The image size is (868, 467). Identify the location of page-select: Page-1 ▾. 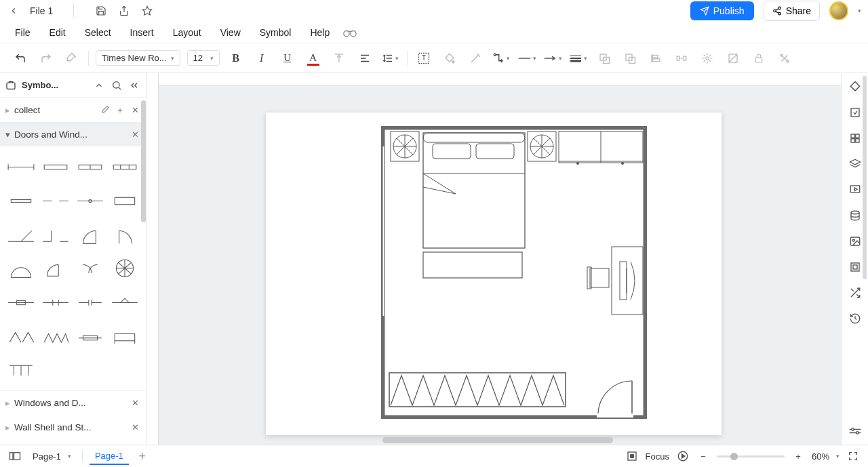
(52, 457).